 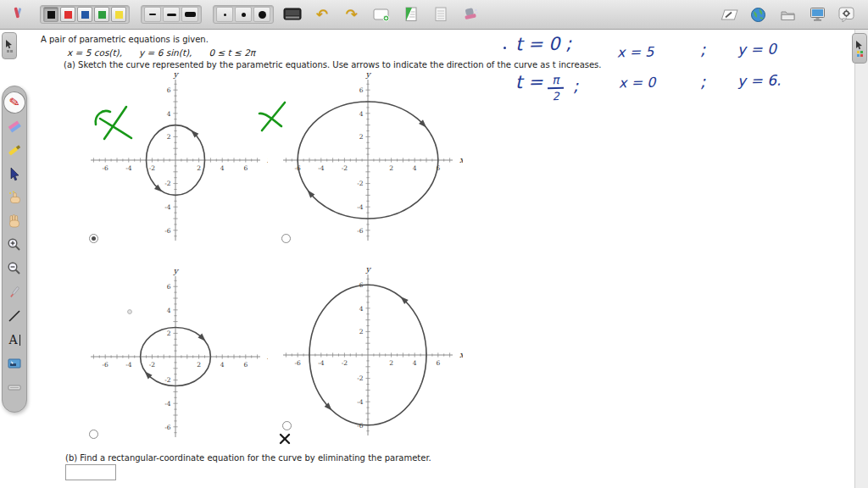 What do you see at coordinates (847, 14) in the screenshot?
I see `settings-gear-button` at bounding box center [847, 14].